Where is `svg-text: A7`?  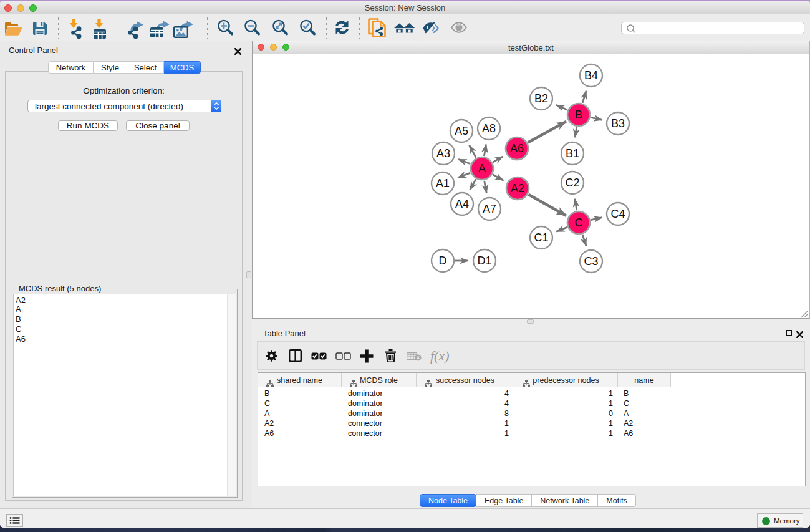
svg-text: A7 is located at coordinates (489, 209).